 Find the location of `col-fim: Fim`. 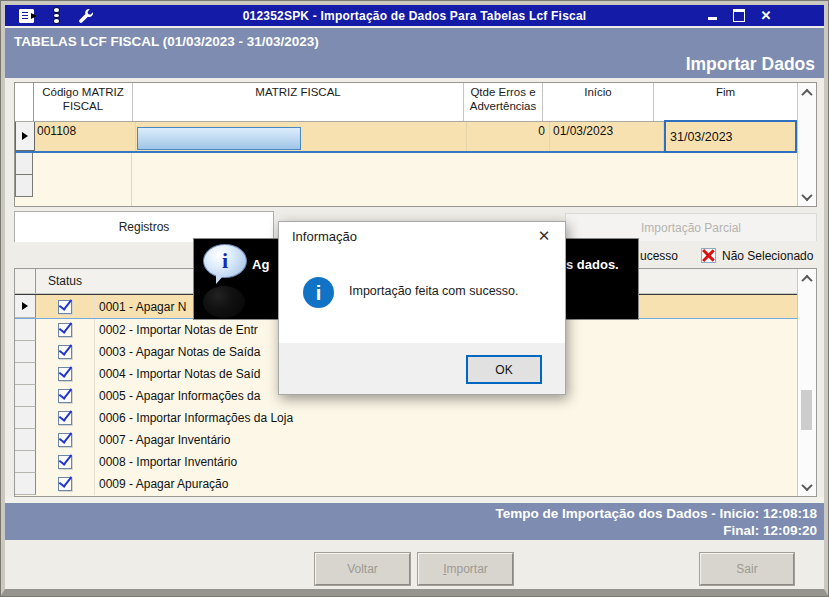

col-fim: Fim is located at coordinates (726, 102).